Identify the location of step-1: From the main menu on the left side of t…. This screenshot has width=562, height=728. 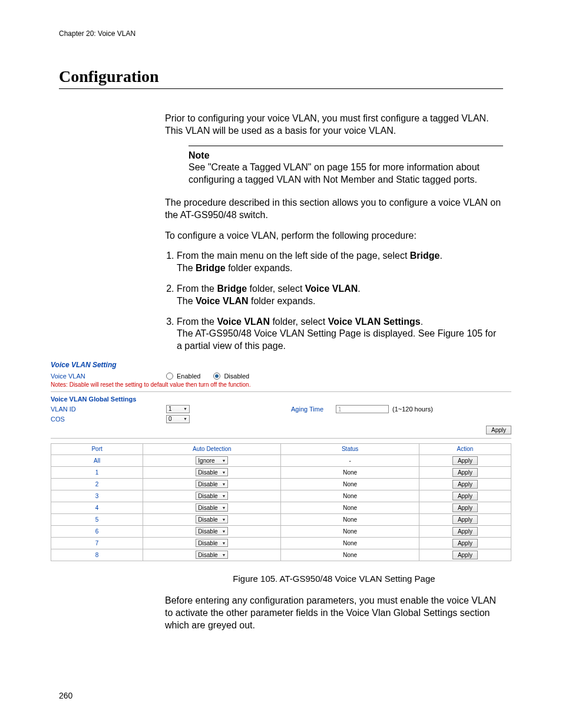
(340, 262).